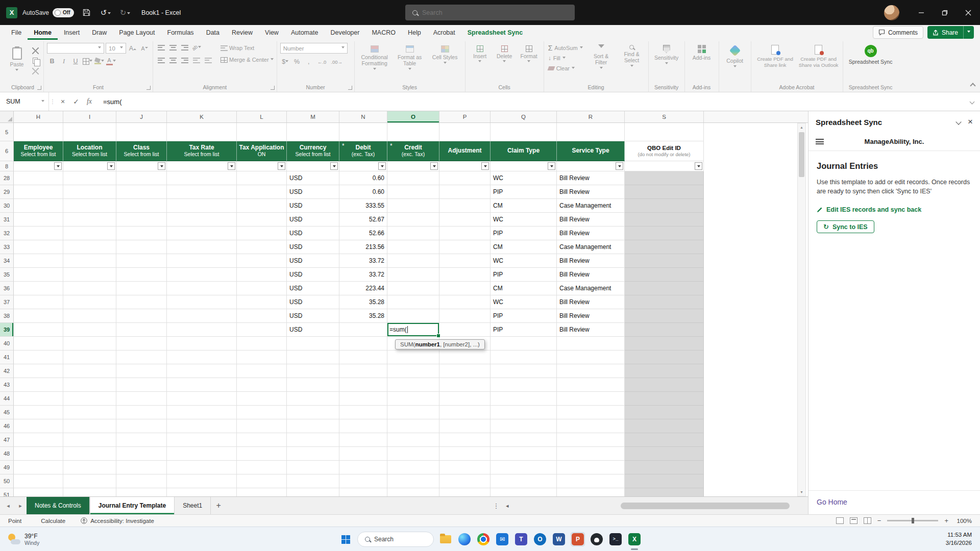  I want to click on create-pdf-share-link-button: Create PDF and Share link, so click(775, 56).